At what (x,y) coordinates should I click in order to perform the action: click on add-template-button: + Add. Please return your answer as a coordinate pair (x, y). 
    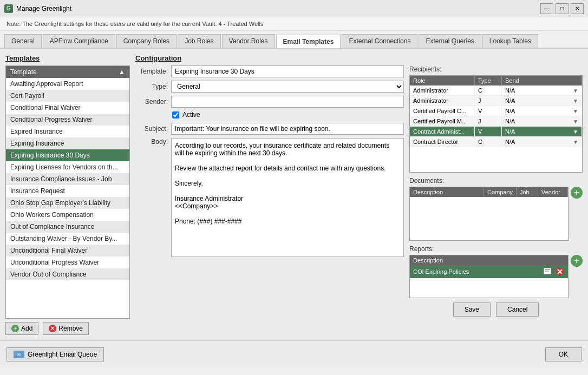
    Looking at the image, I should click on (22, 328).